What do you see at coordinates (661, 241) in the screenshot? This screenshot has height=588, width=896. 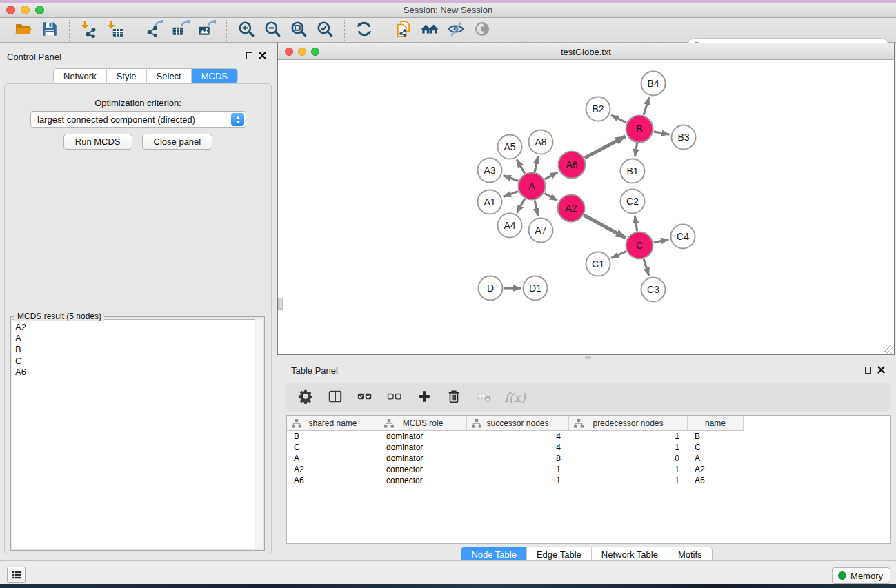 I see `graph-edge-C-C4` at bounding box center [661, 241].